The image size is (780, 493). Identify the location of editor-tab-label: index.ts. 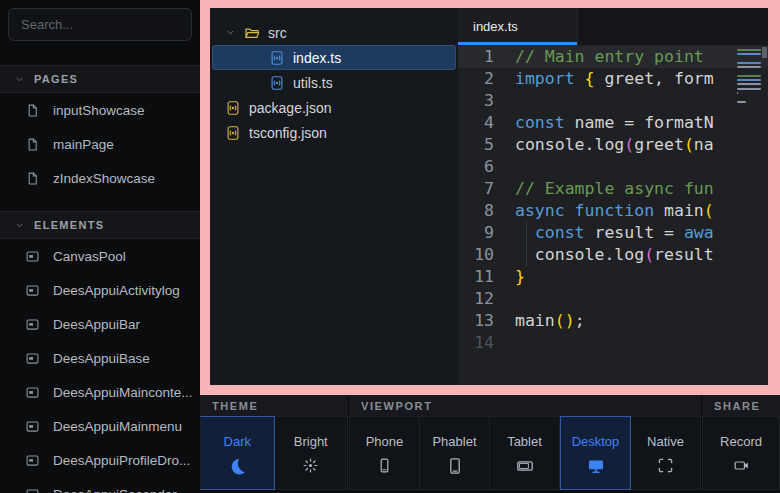
(496, 26).